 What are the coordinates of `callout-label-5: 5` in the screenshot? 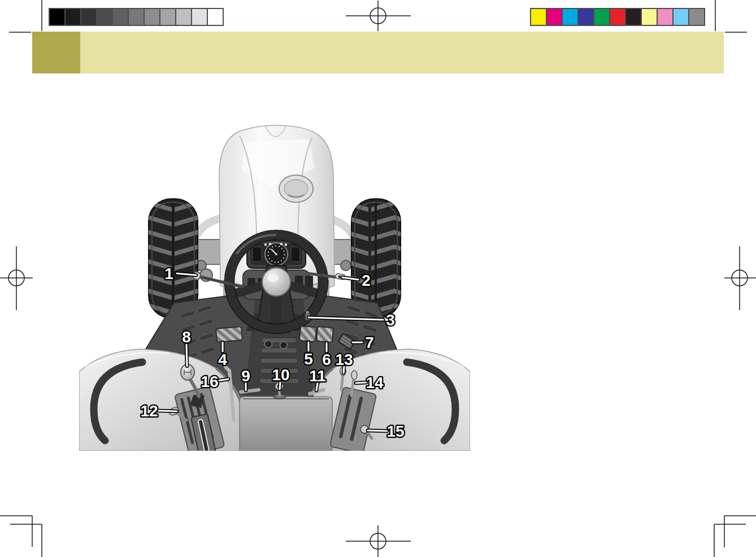 It's located at (309, 359).